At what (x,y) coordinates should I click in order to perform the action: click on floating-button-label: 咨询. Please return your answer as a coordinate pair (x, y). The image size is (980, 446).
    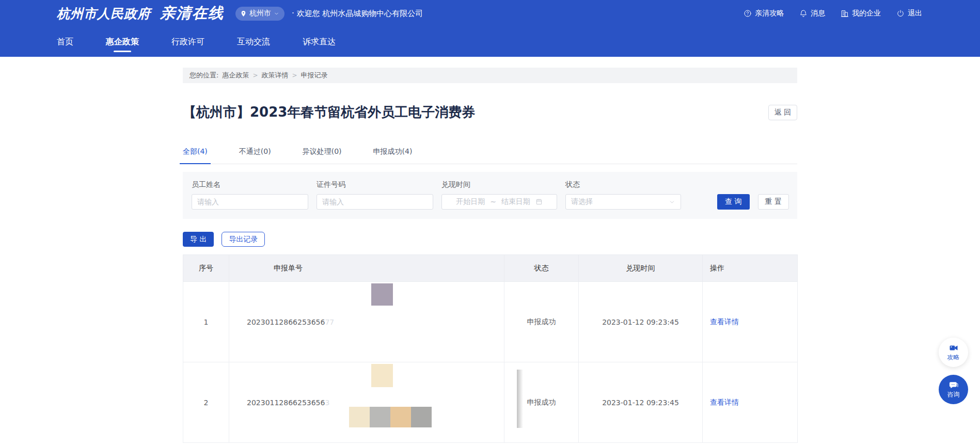
    Looking at the image, I should click on (954, 394).